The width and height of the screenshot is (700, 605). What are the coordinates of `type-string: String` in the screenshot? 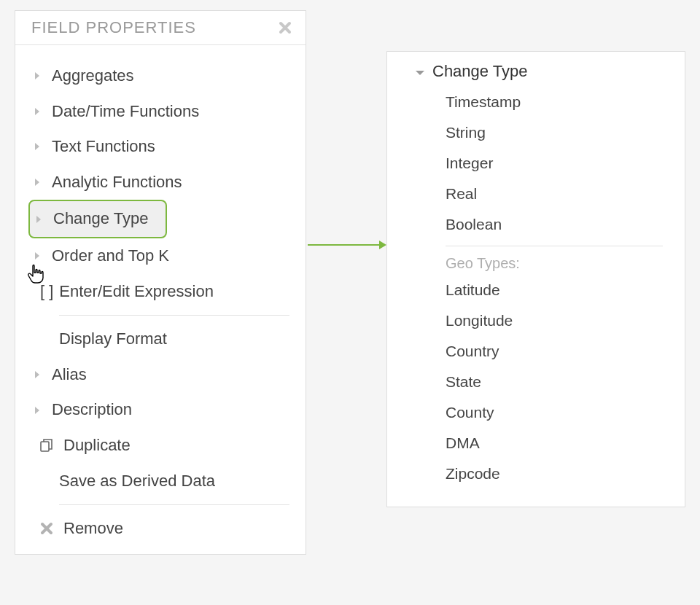 It's located at (554, 133).